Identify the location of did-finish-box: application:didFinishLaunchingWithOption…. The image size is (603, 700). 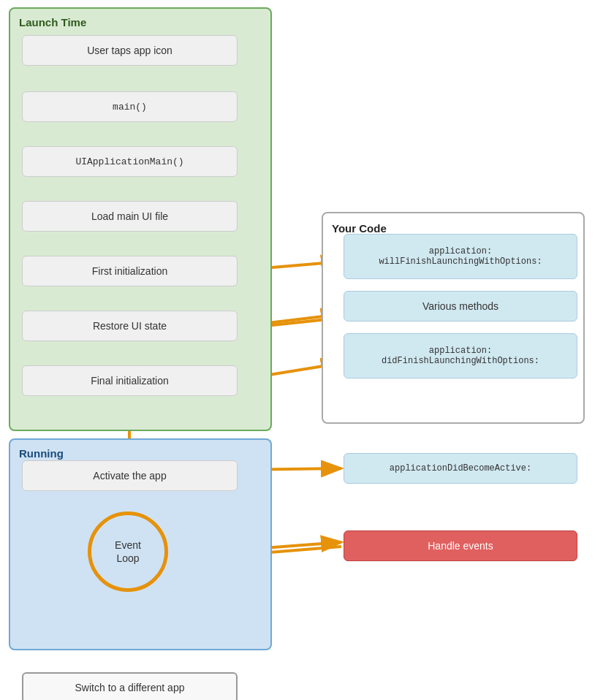
(460, 356).